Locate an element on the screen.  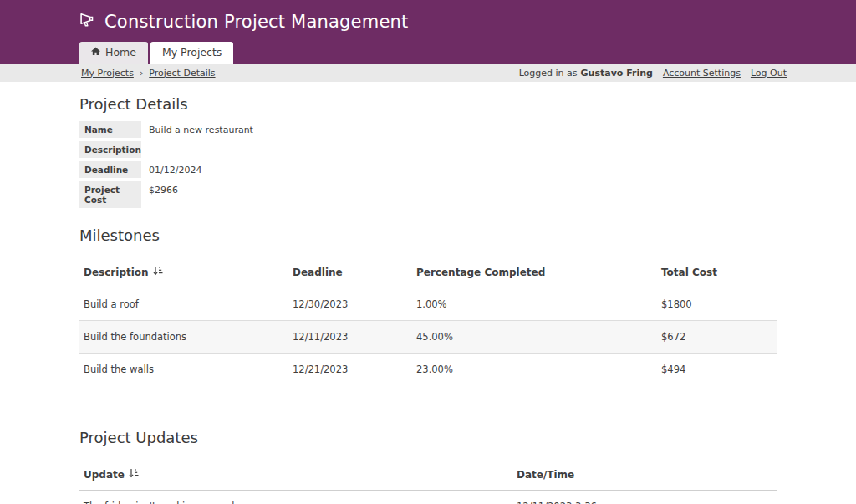
column-header-update: Update is located at coordinates (296, 473).